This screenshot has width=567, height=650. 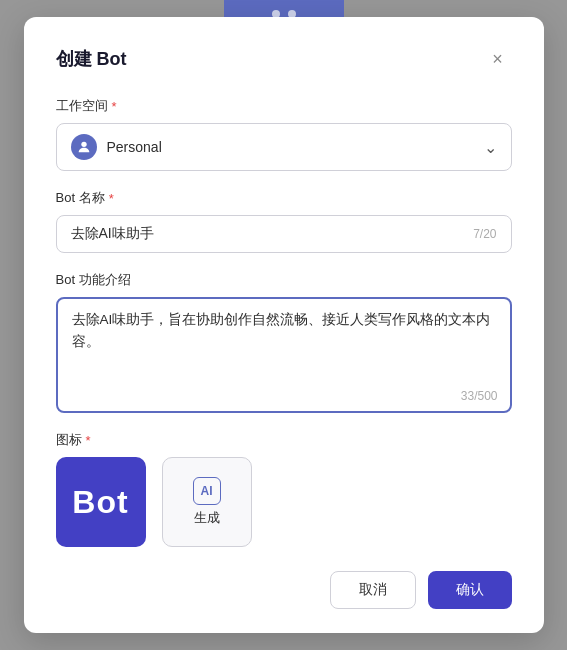 What do you see at coordinates (284, 502) in the screenshot?
I see `icon-options: Bot AI 生成` at bounding box center [284, 502].